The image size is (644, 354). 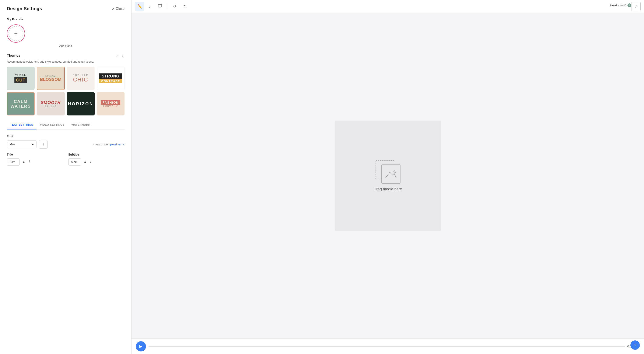 I want to click on font-row: Muli ▾ ↑ I agree to the upload terms, so click(x=66, y=144).